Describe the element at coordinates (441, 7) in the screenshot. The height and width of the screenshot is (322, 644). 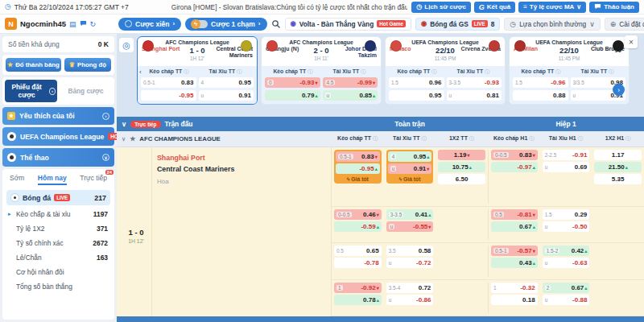
I see `bet-history-button: ◷ Lịch sử cược` at that location.